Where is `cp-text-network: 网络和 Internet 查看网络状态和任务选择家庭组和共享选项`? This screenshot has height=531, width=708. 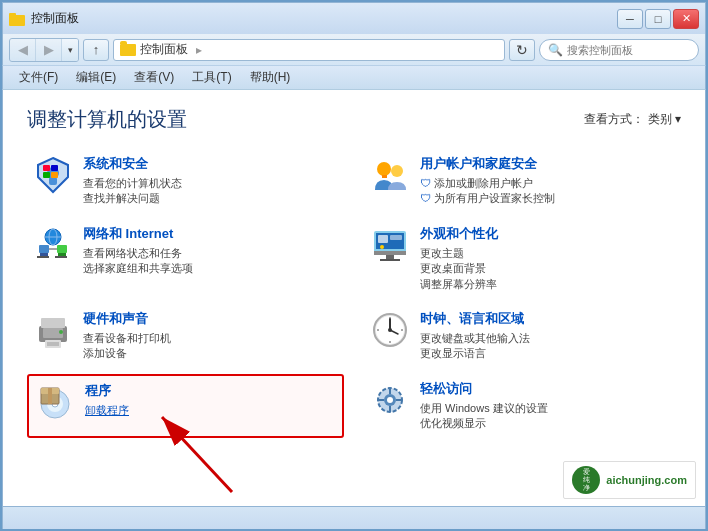 cp-text-network: 网络和 Internet 查看网络状态和任务选择家庭组和共享选项 is located at coordinates (210, 251).